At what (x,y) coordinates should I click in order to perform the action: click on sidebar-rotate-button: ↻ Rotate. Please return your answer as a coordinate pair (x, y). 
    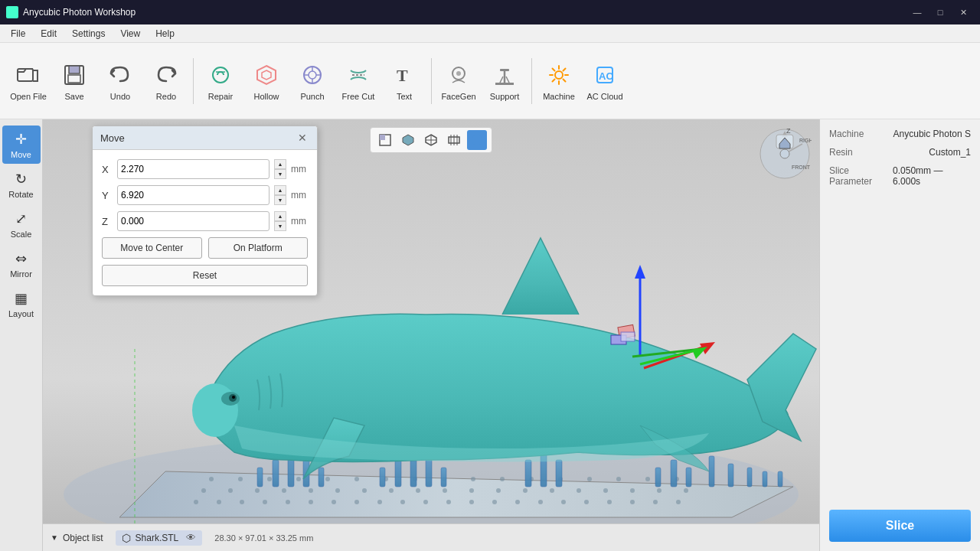
    Looking at the image, I should click on (21, 184).